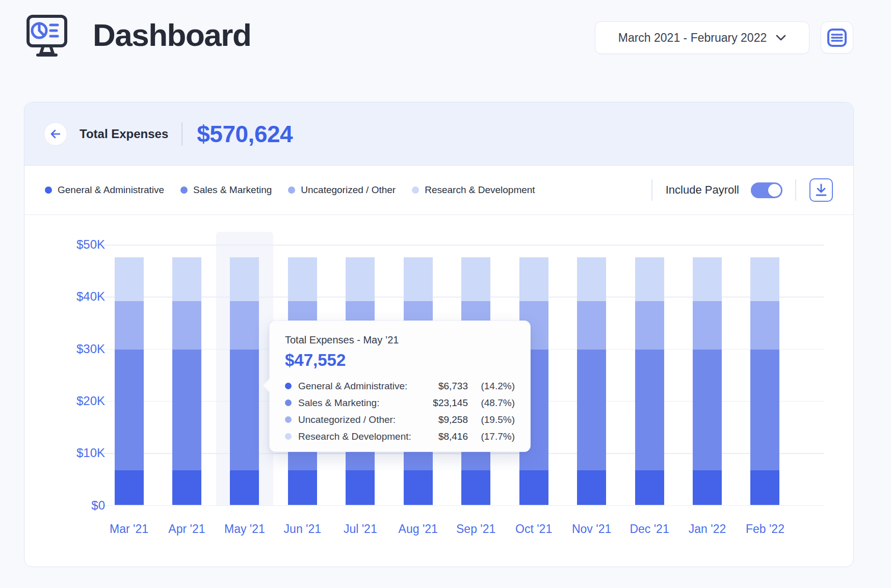  What do you see at coordinates (441, 437) in the screenshot?
I see `tooltip-row-value: $8,416` at bounding box center [441, 437].